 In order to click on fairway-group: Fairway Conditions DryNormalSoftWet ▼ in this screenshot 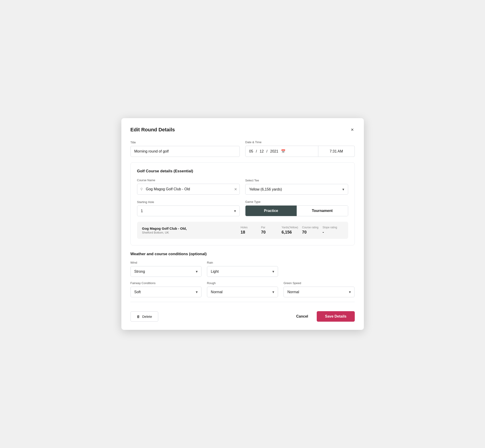, I will do `click(166, 289)`.